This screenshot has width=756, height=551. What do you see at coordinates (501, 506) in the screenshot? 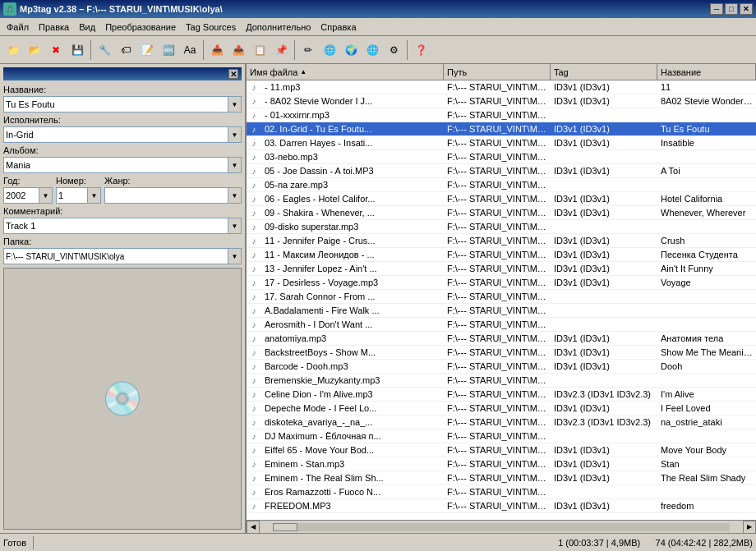
I see `table-row: ♪ FREEDOM.MP3 F:\--- STARUI_VINT\MUS... …` at bounding box center [501, 506].